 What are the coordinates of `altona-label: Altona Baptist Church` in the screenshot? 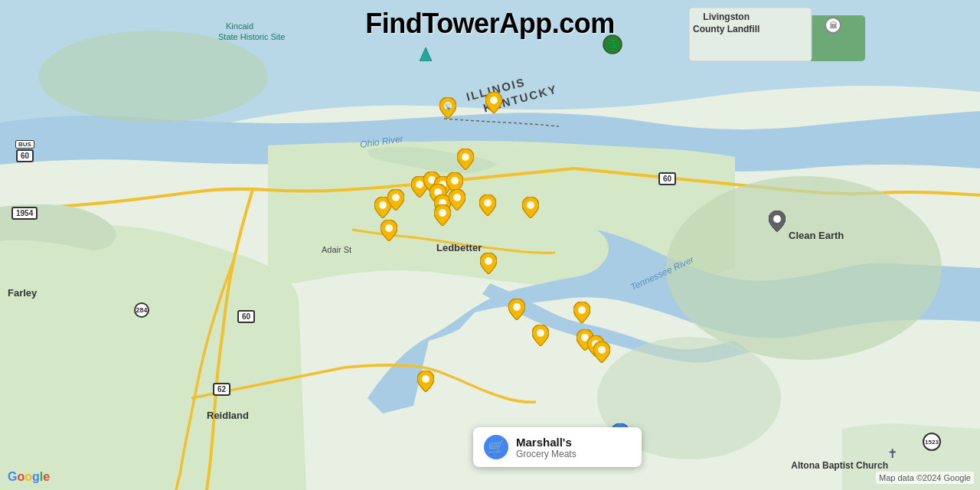 It's located at (839, 466).